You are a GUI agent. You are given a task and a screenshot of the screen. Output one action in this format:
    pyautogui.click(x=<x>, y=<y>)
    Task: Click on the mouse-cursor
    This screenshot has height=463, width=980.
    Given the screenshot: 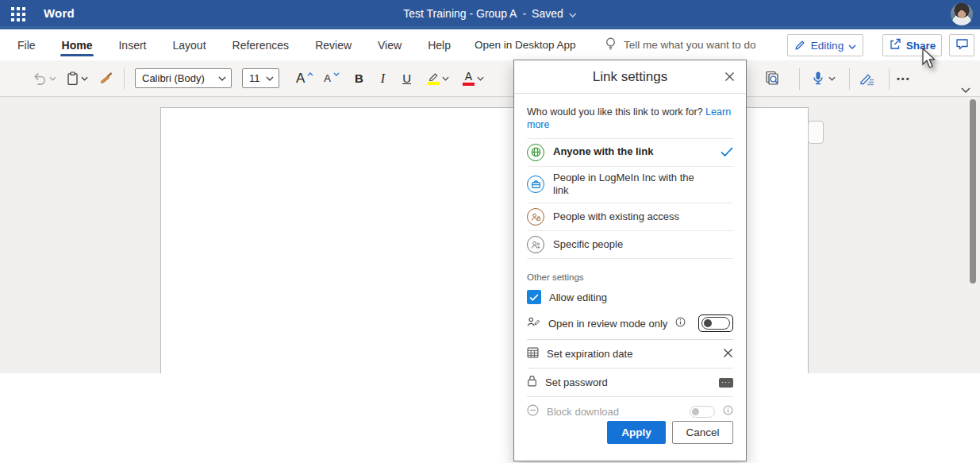 What is the action you would take?
    pyautogui.click(x=929, y=60)
    